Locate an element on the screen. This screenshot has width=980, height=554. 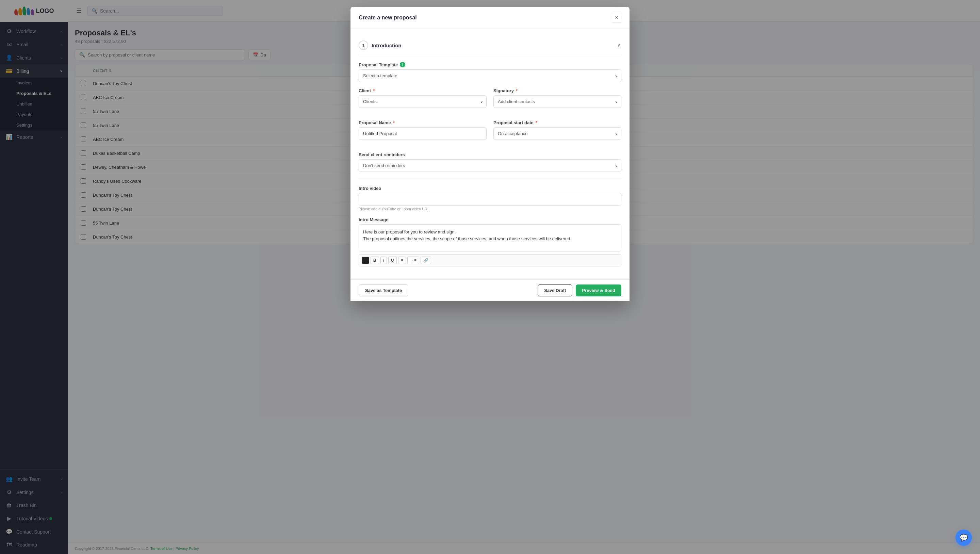
reminders-select: Don't send reminders is located at coordinates (490, 166).